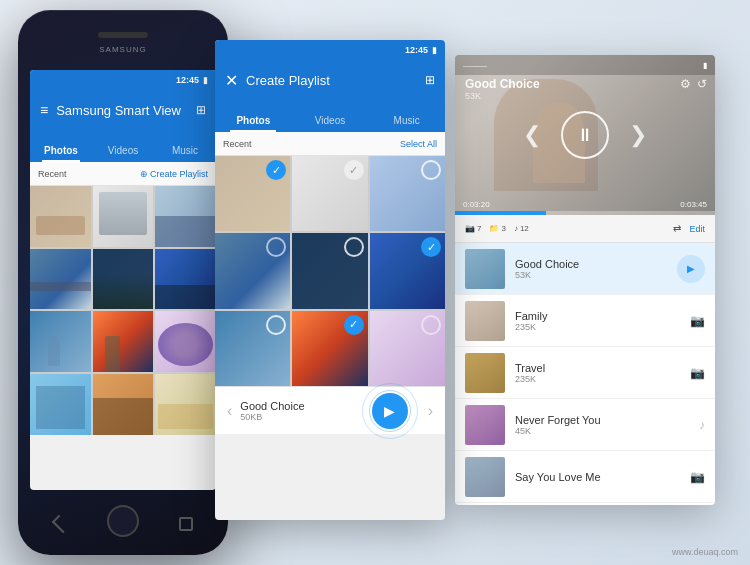 The image size is (750, 565). Describe the element at coordinates (185, 154) in the screenshot. I see `tab-music-1: Music` at that location.